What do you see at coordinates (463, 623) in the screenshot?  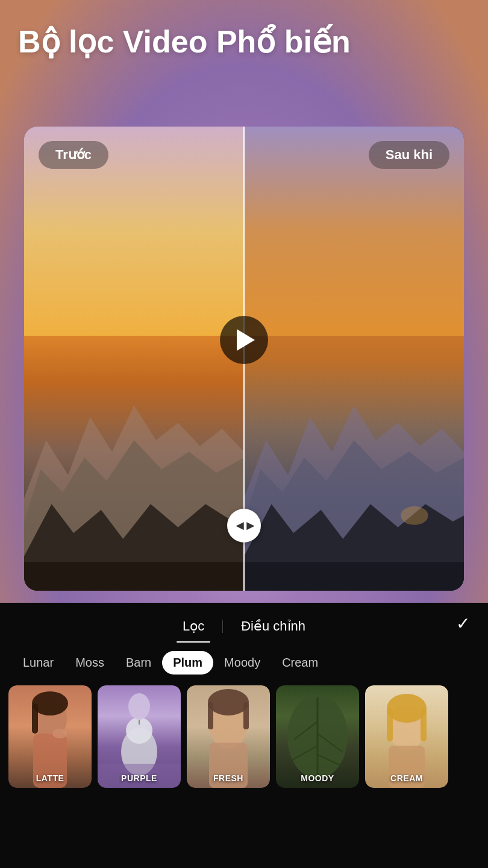 I see `confirm-button: ✓` at bounding box center [463, 623].